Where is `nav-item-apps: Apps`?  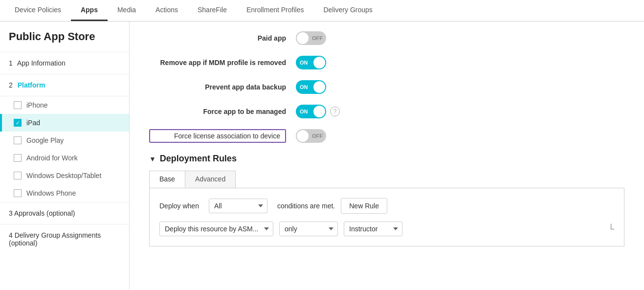
nav-item-apps: Apps is located at coordinates (89, 11).